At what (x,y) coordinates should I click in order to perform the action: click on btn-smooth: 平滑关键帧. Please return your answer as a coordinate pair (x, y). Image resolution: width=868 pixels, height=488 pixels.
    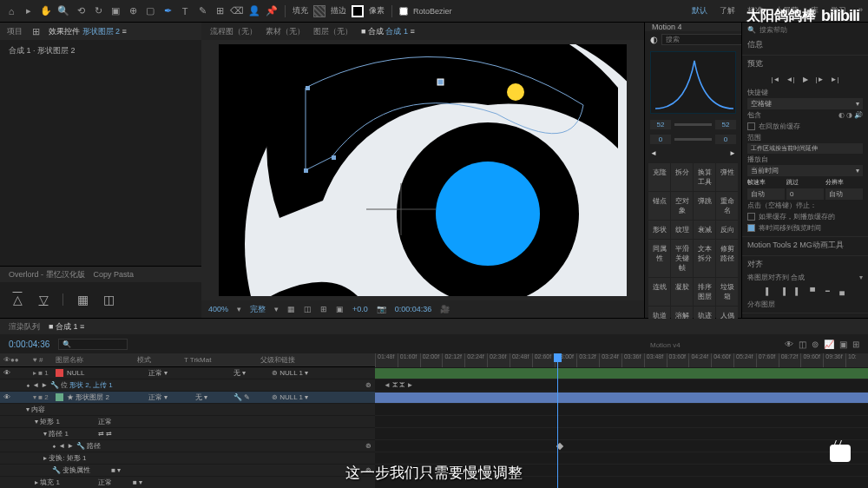
    Looking at the image, I should click on (682, 259).